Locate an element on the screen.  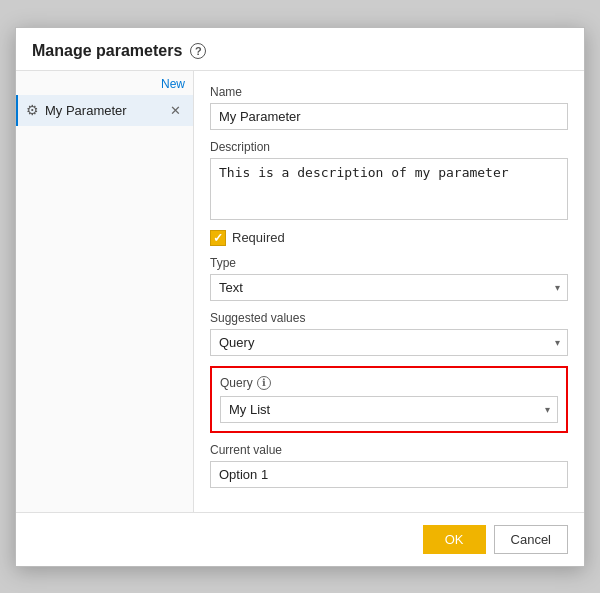
description-field-group: Description This is a description of my … is located at coordinates (389, 180).